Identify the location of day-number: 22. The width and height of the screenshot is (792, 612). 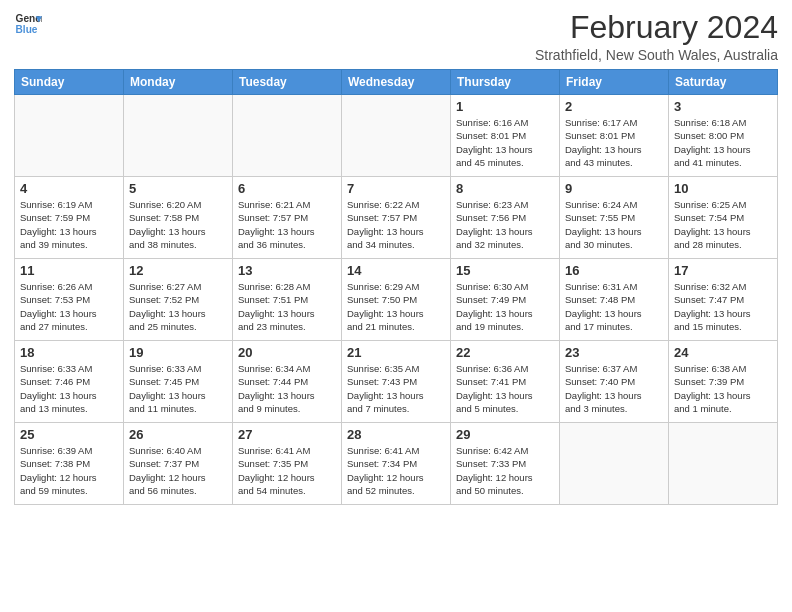
(505, 352).